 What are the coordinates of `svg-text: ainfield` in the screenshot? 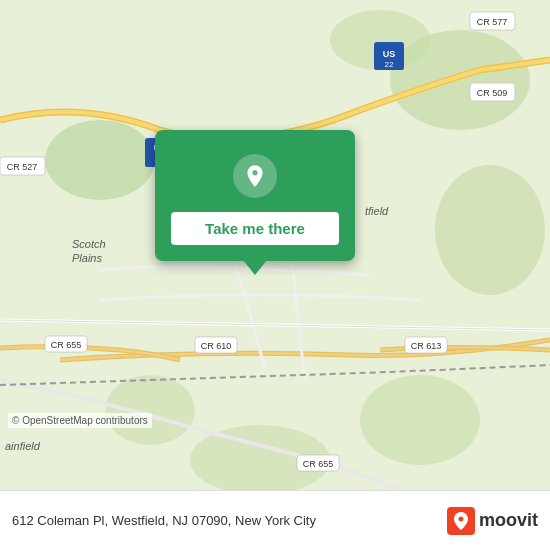 It's located at (23, 446).